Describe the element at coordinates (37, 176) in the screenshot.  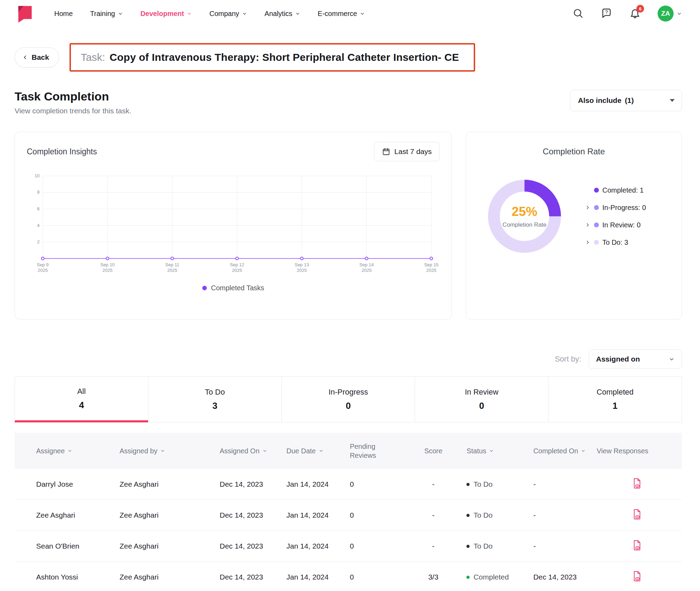
I see `svg-text: 10` at that location.